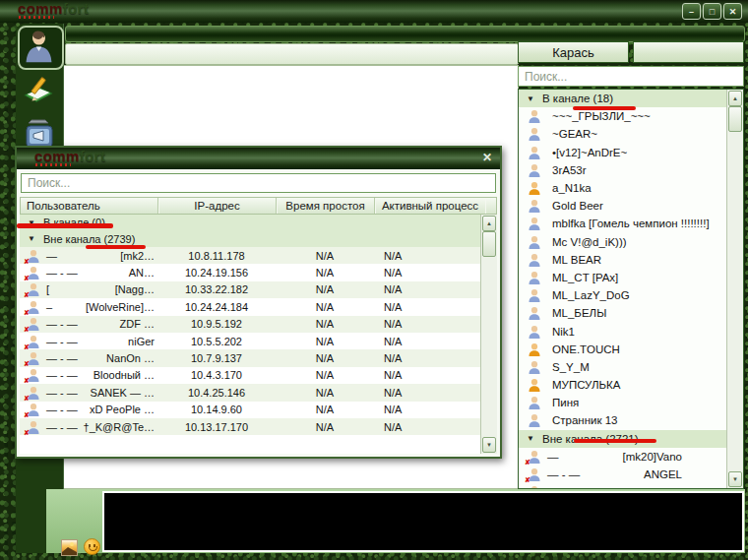  Describe the element at coordinates (623, 134) in the screenshot. I see `user-list-item: ✘ ~GEAR~` at that location.